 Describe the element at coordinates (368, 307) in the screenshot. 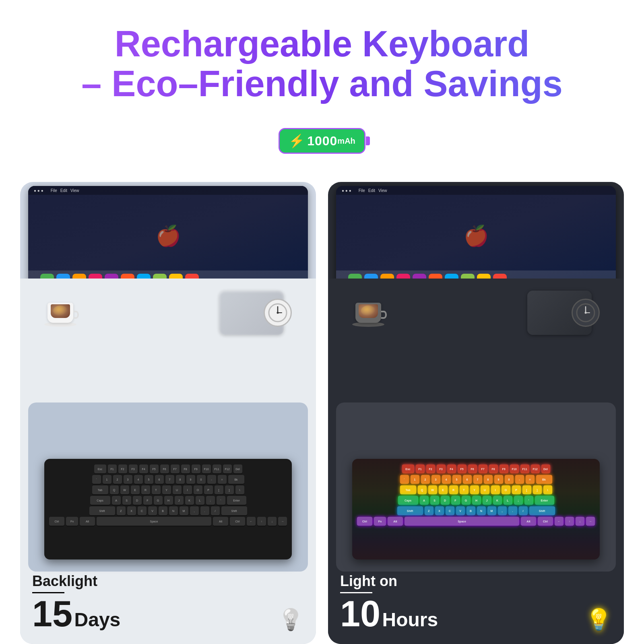

I see `right-coffee-cup` at that location.